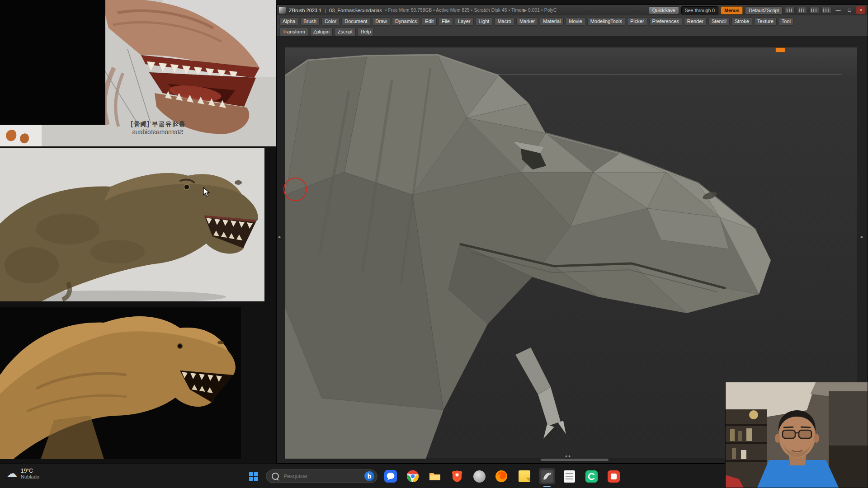 The height and width of the screenshot is (488, 868). What do you see at coordinates (158, 128) in the screenshot?
I see `anatomy-caption: 흉쇄유돌부 [胸骨] Sternomastoideus` at bounding box center [158, 128].